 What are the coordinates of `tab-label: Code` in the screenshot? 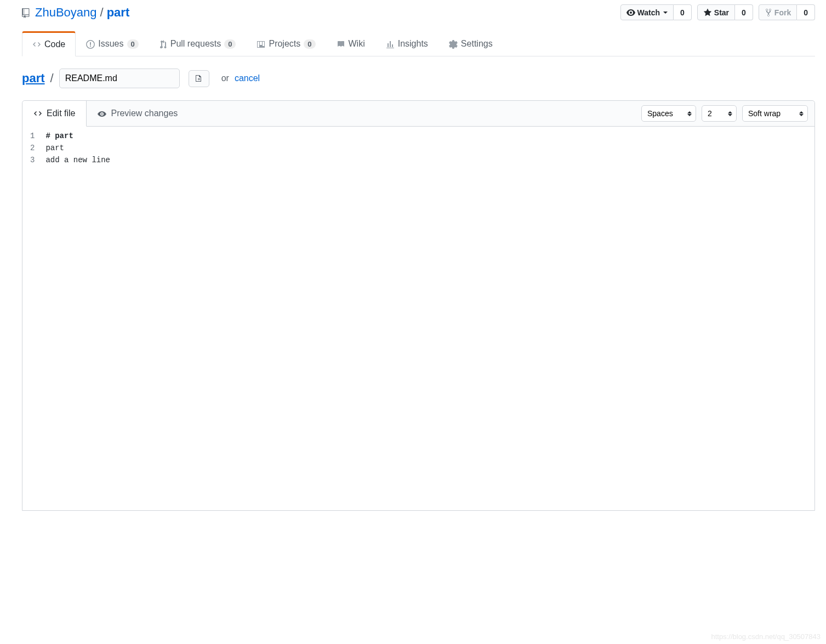 It's located at (55, 44).